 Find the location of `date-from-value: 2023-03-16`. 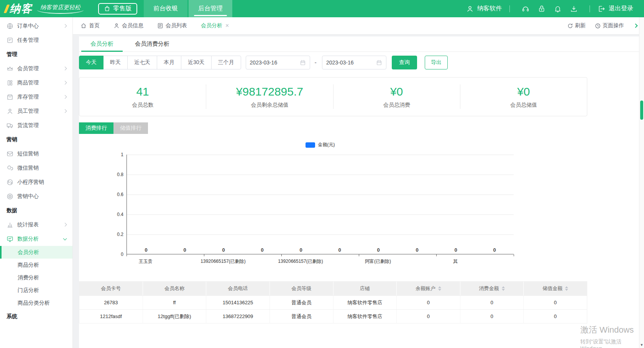

date-from-value: 2023-03-16 is located at coordinates (273, 63).